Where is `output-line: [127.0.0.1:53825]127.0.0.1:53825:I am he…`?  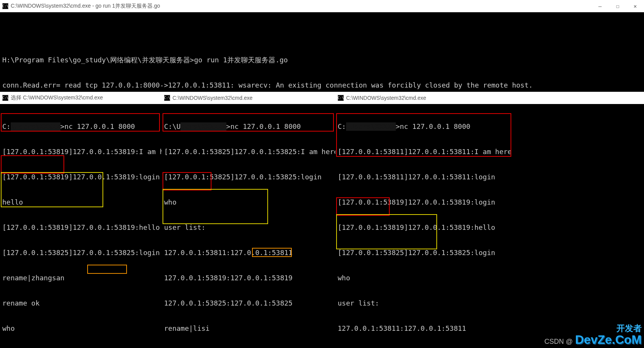
output-line: [127.0.0.1:53825]127.0.0.1:53825:I am he… is located at coordinates (249, 152).